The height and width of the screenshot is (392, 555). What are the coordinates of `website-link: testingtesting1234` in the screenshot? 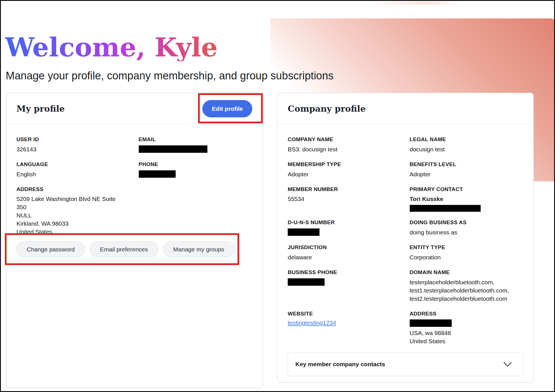 It's located at (312, 323).